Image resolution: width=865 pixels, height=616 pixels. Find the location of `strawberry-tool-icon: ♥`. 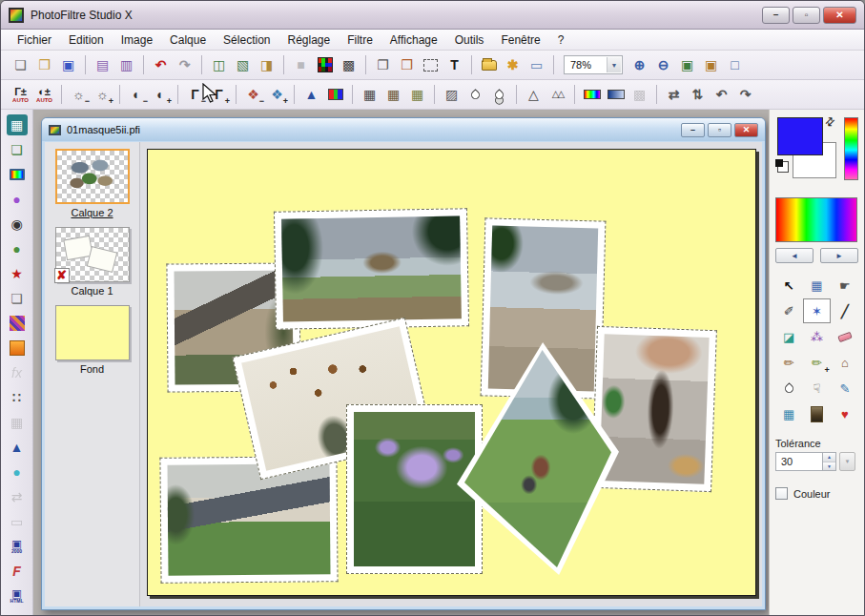

strawberry-tool-icon: ♥ is located at coordinates (845, 414).